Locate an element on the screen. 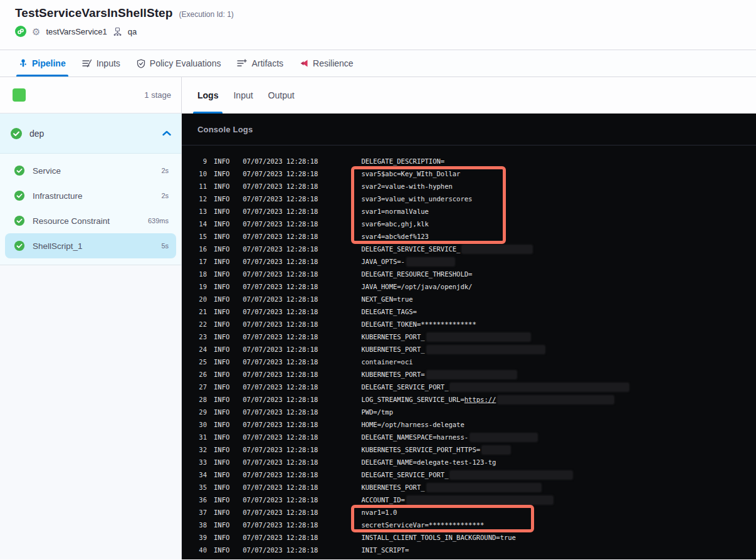 This screenshot has height=560, width=756. step-label: Resource Constraint is located at coordinates (71, 221).